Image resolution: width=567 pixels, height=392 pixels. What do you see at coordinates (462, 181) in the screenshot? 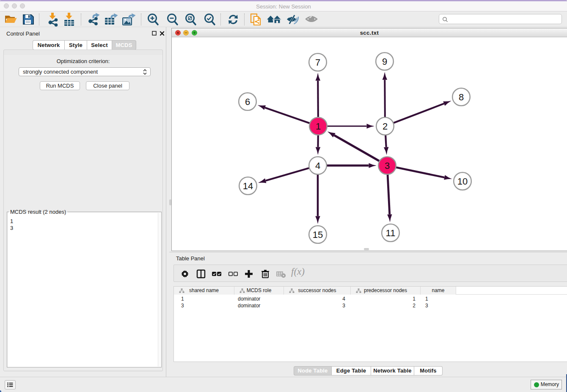
I see `svg-text: 10` at bounding box center [462, 181].